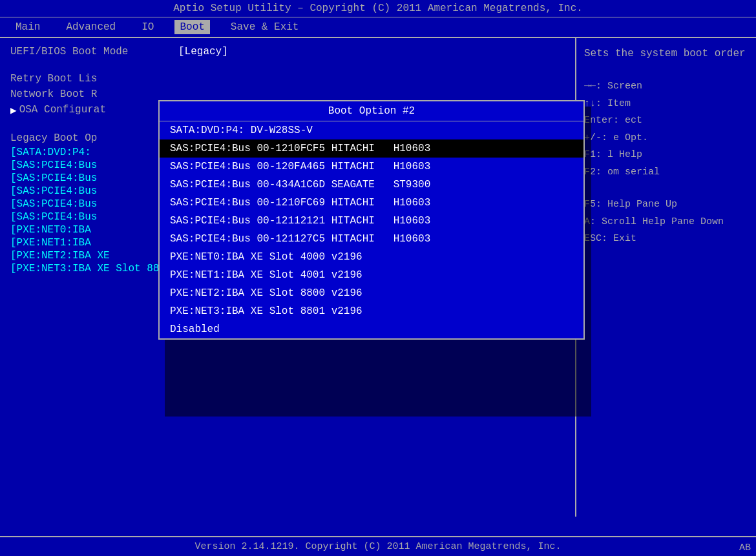 The height and width of the screenshot is (556, 756). What do you see at coordinates (666, 54) in the screenshot?
I see `help-text: Sets the system boot order` at bounding box center [666, 54].